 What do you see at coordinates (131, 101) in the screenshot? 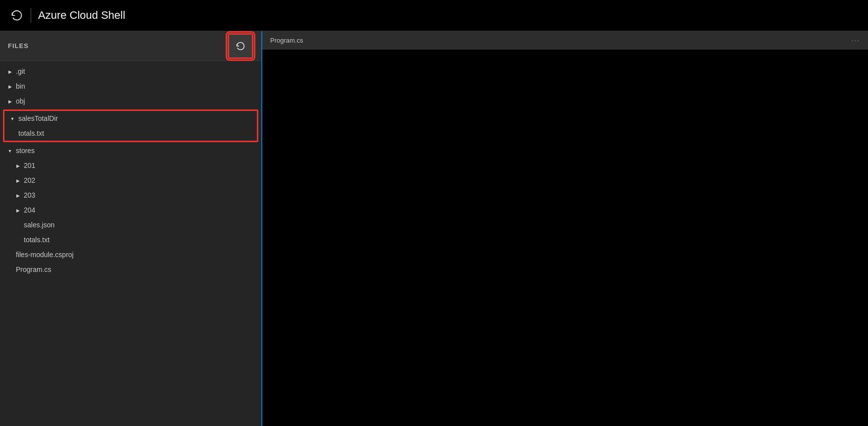
I see `tree-item-obj: obj` at bounding box center [131, 101].